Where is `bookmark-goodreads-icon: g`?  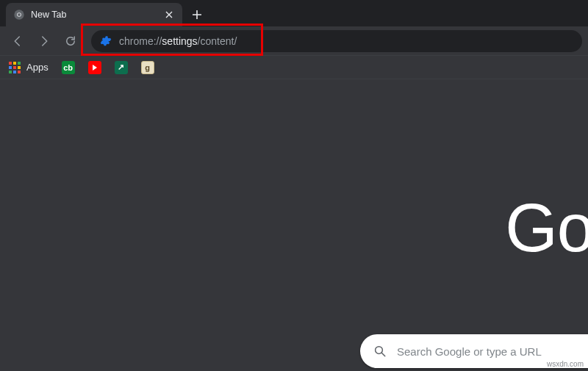 bookmark-goodreads-icon: g is located at coordinates (148, 68).